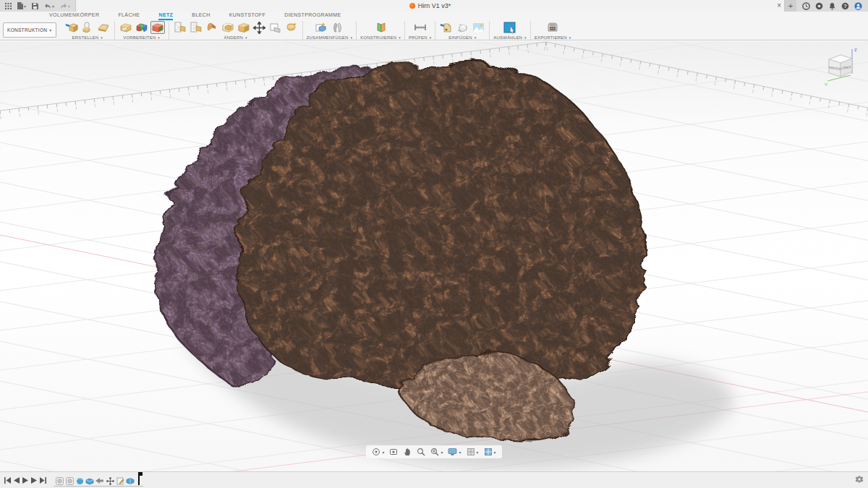 The height and width of the screenshot is (488, 868). What do you see at coordinates (420, 38) in the screenshot?
I see `group-label-pruefen: PRÜFEN ▾` at bounding box center [420, 38].